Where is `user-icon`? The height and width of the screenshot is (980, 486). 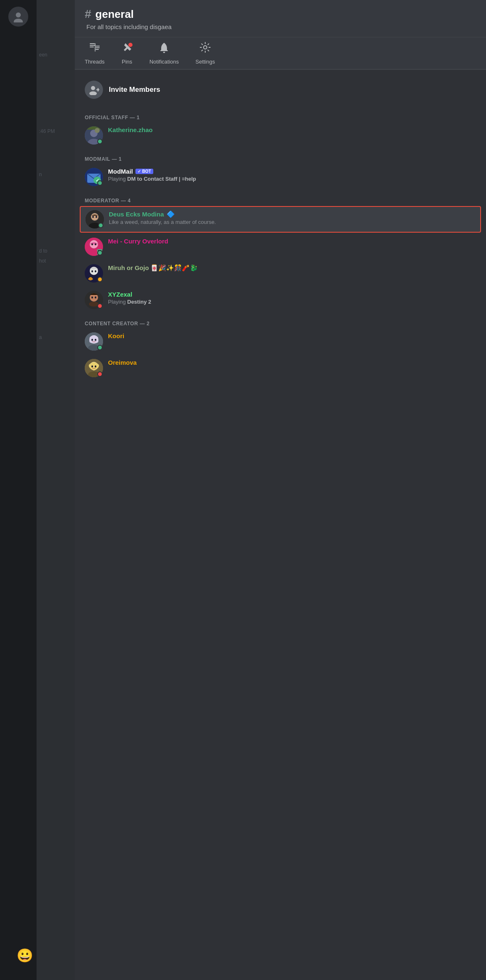
user-icon is located at coordinates (18, 17).